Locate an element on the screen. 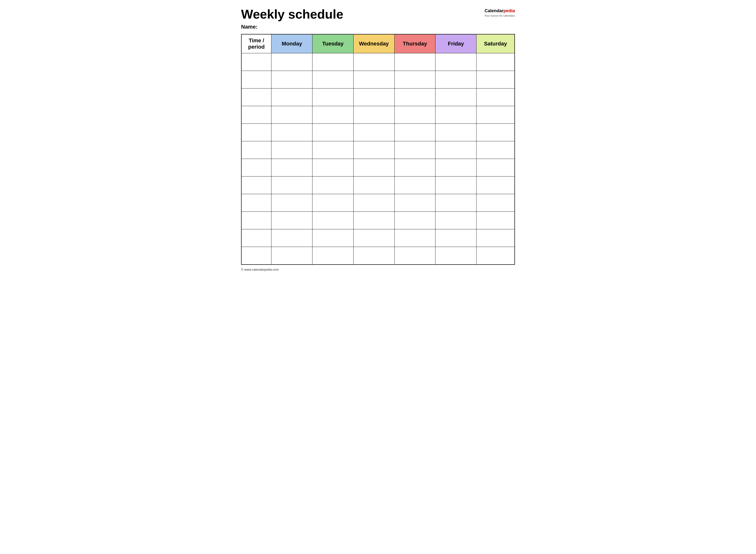 Image resolution: width=756 pixels, height=554 pixels. logo-calendar: Calendar is located at coordinates (494, 11).